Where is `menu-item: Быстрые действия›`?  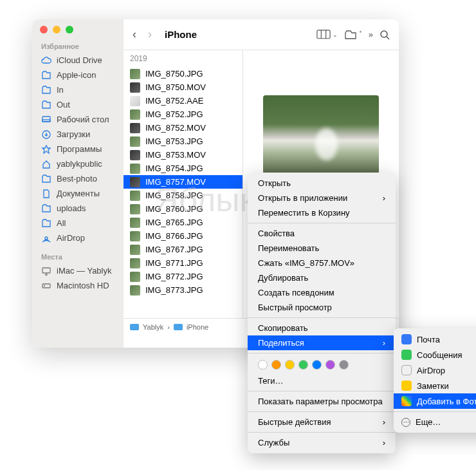 menu-item: Быстрые действия› is located at coordinates (322, 422).